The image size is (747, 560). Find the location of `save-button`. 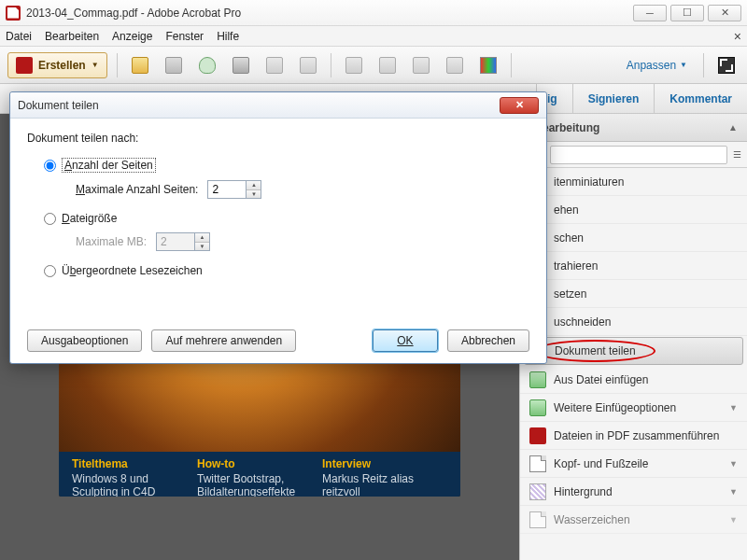

save-button is located at coordinates (174, 65).